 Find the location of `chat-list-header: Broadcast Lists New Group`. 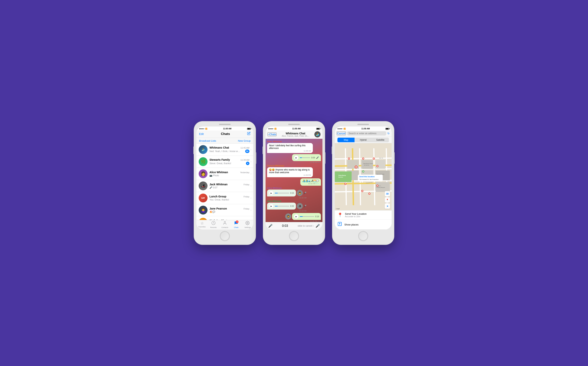

chat-list-header: Broadcast Lists New Group is located at coordinates (225, 141).